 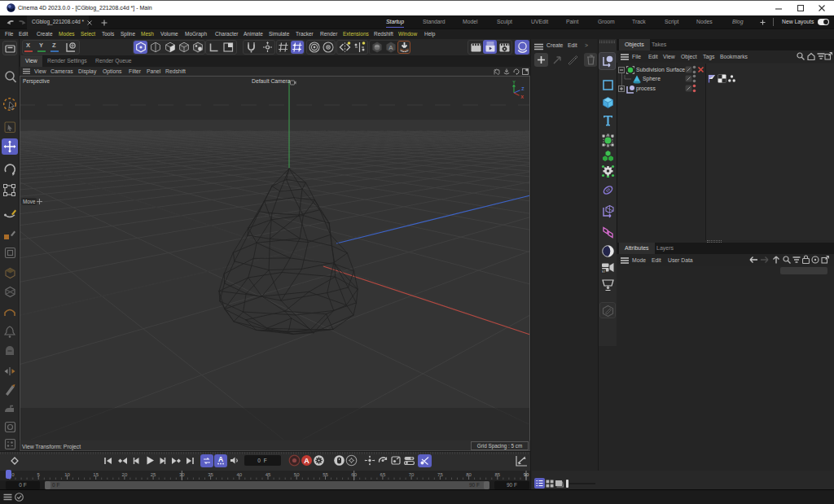 I want to click on svg-text: 10, so click(x=67, y=475).